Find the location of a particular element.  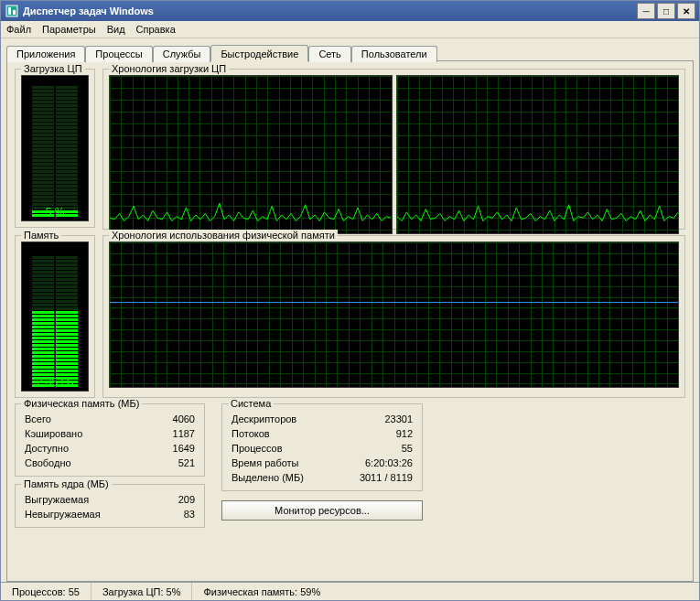

menu-options: Параметры is located at coordinates (70, 29).